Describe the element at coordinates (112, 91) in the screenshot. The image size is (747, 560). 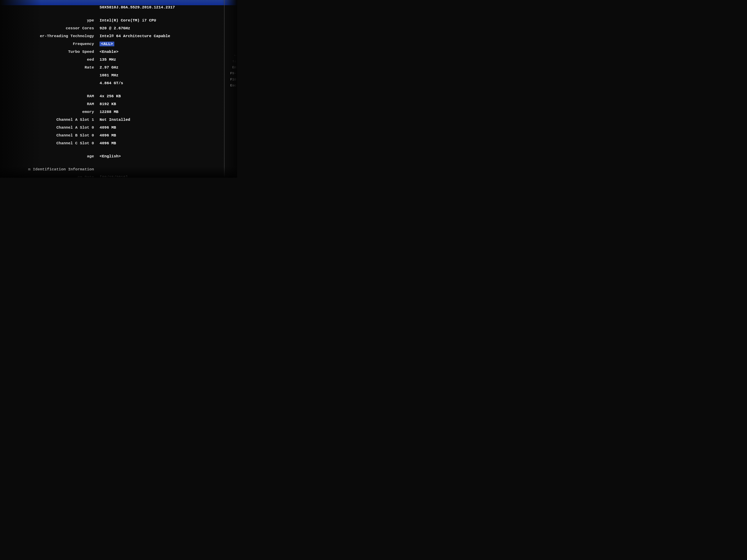
I see `bios-content-table: S0X5810J.86A.5529.2010.1214.2317 ype Int…` at that location.